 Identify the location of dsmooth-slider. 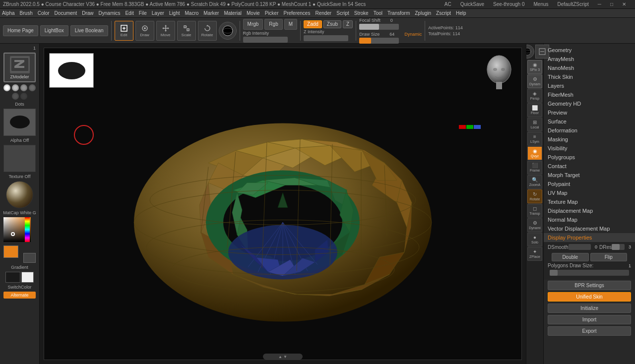
(579, 247).